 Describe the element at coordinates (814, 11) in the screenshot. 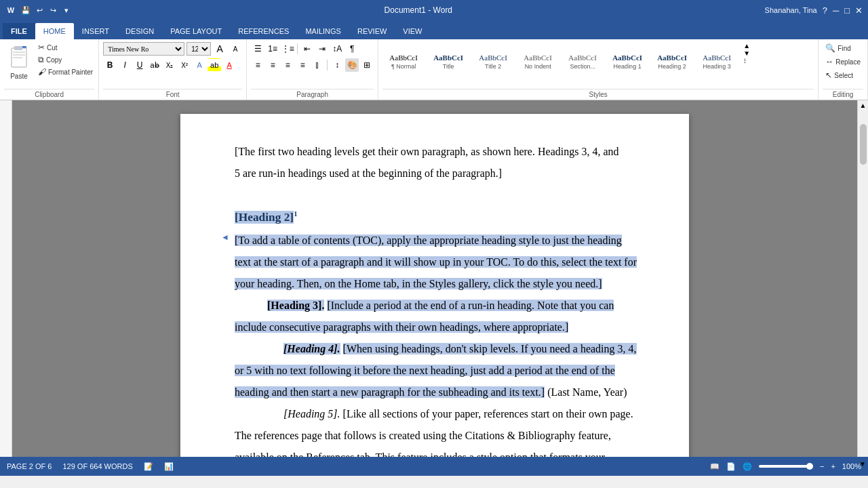

I see `title-bar-right: Shanahan, Tina ? ─ □ ✕` at that location.